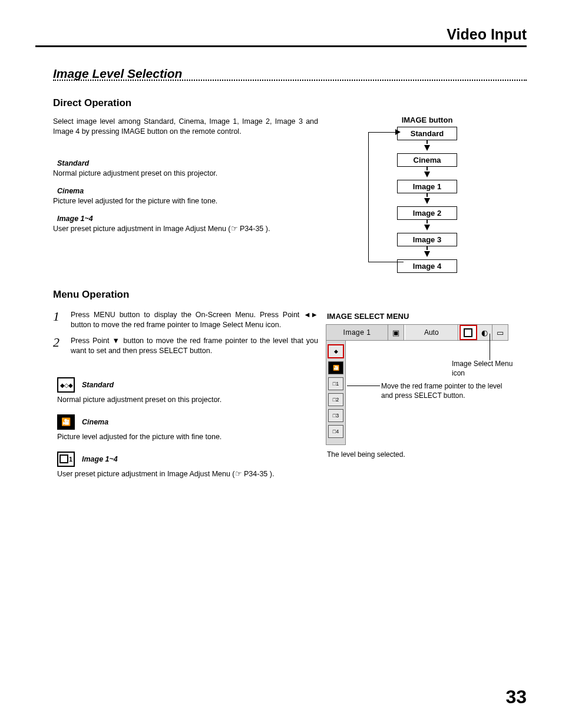 The width and height of the screenshot is (562, 728). What do you see at coordinates (118, 74) in the screenshot?
I see `section-title: Image Level Selection` at bounding box center [118, 74].